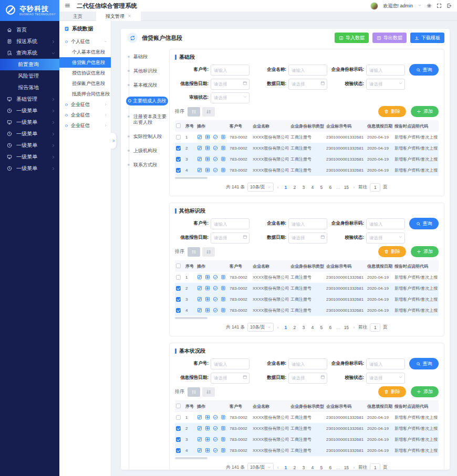 The image size is (457, 476). Describe the element at coordinates (375, 327) in the screenshot. I see `goto-page-input` at that location.